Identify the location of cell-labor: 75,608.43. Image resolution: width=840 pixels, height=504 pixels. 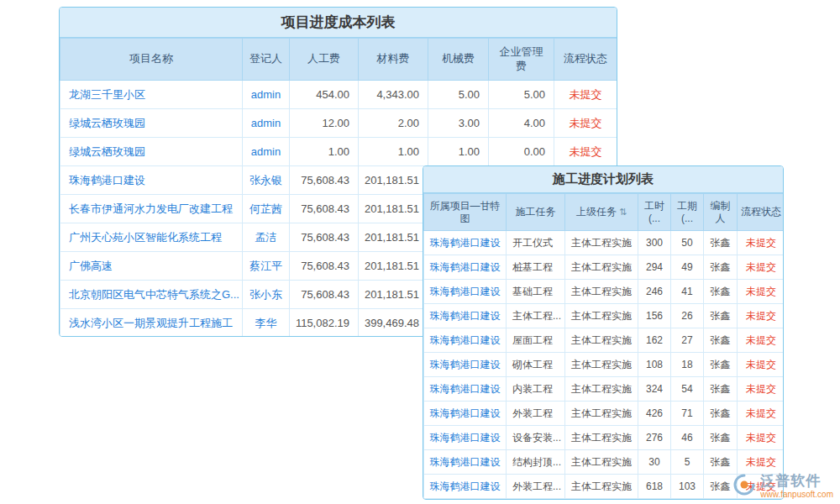
(324, 238).